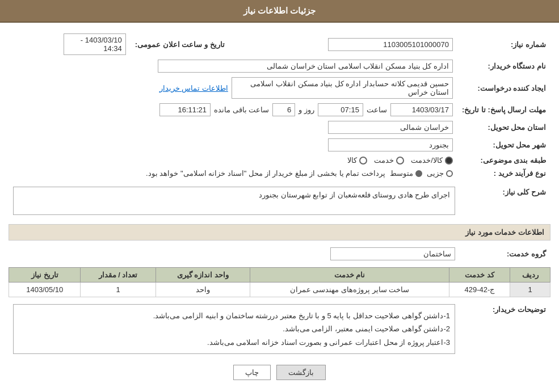 This screenshot has width=559, height=392. I want to click on process-description: پرداخت تمام یا بخشی از مبلغ خریدار از مح…, so click(266, 174).